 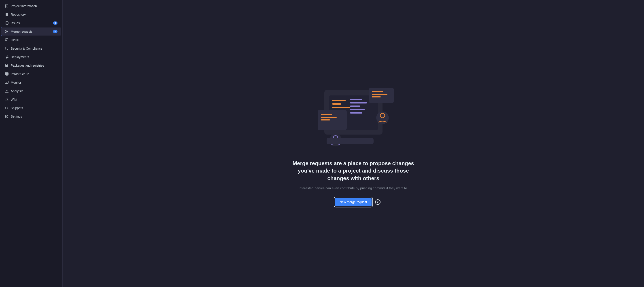 What do you see at coordinates (31, 108) in the screenshot?
I see `sidebar-item-snippets: Snippets` at bounding box center [31, 108].